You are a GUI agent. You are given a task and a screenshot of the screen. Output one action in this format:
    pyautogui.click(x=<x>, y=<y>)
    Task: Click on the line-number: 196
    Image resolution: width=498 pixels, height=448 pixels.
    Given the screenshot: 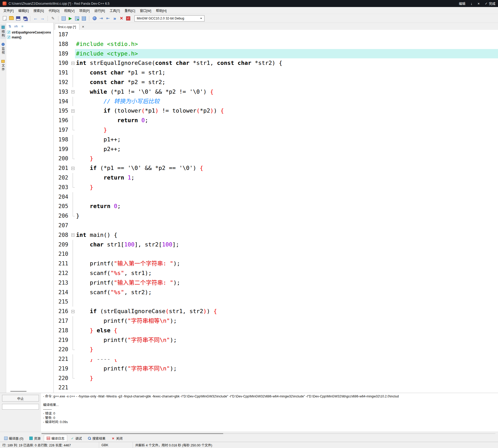 What is the action you would take?
    pyautogui.click(x=62, y=120)
    